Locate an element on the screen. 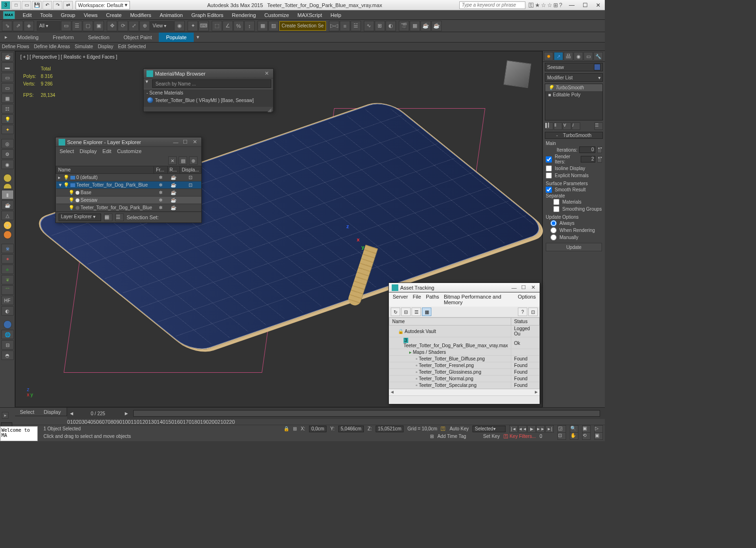  explorer-type-dropdown: Layer Explorer ▾ is located at coordinates (80, 217).